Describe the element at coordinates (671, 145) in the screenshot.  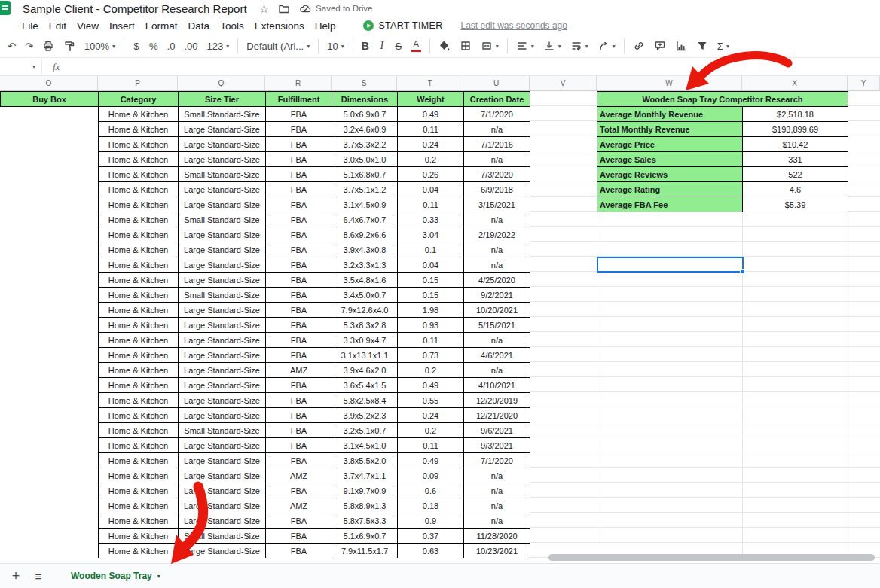
I see `summary-label-cell: Average Price` at that location.